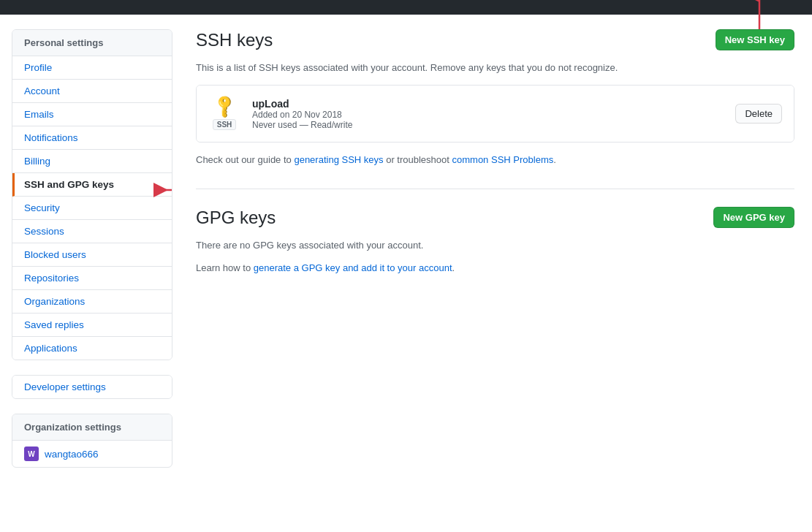 Image resolution: width=812 pixels, height=532 pixels. Describe the element at coordinates (92, 232) in the screenshot. I see `sidebar-item-sessions: Sessions` at that location.